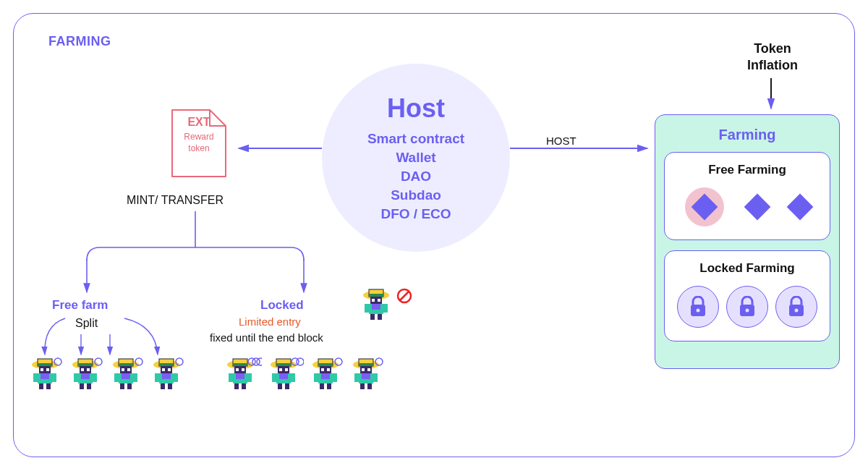 The height and width of the screenshot is (471, 868). I want to click on host-title: Host, so click(416, 109).